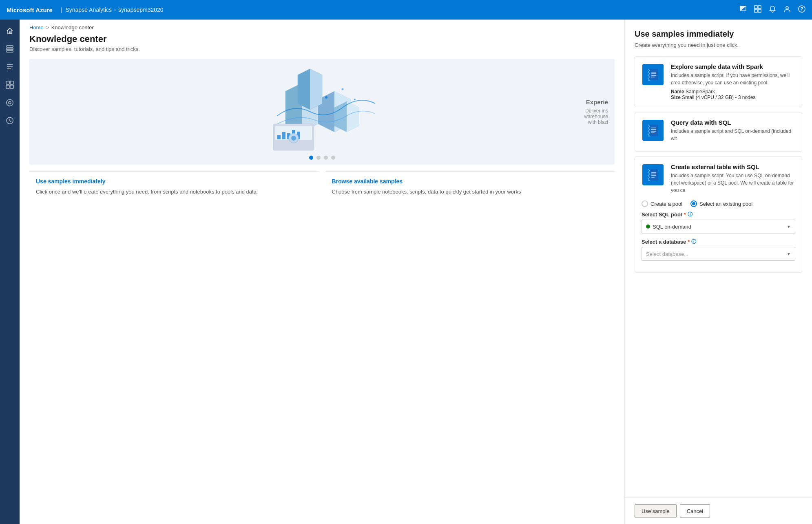 Image resolution: width=812 pixels, height=524 pixels. I want to click on hero-label-text: Experie, so click(596, 102).